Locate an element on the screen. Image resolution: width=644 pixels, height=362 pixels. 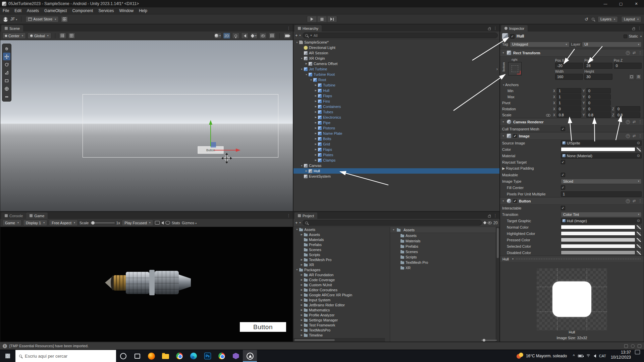
effects-dropdown: ▾ is located at coordinates (254, 36).